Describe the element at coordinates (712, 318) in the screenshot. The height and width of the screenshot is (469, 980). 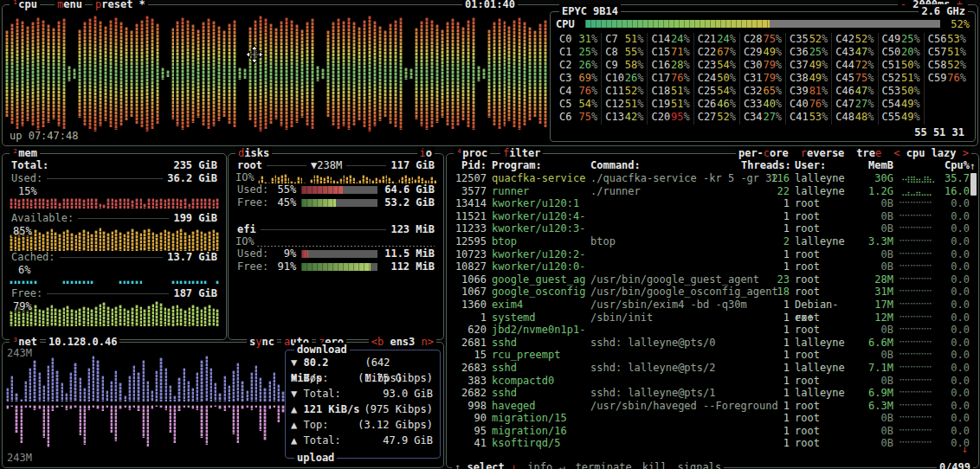
I see `proc-table-row: 1systemd/sbin/init1root12M⠒⠒⠒⠒⠒⠒0.0` at that location.